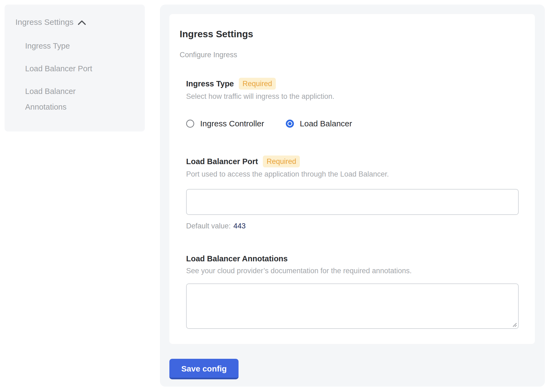 The height and width of the screenshot is (392, 550). Describe the element at coordinates (515, 325) in the screenshot. I see `resize-handle-icon` at that location.